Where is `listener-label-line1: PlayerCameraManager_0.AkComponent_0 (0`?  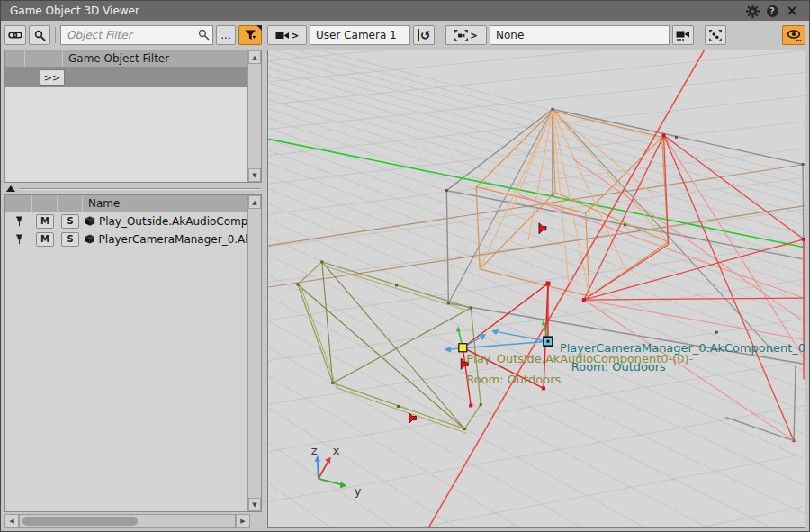
listener-label-line1: PlayerCameraManager_0.AkComponent_0 (0 is located at coordinates (682, 347).